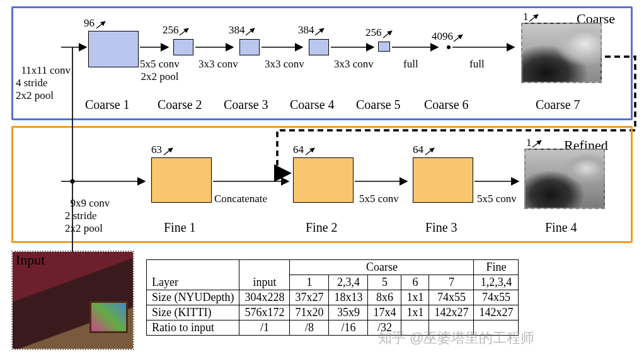 This screenshot has height=357, width=644. What do you see at coordinates (561, 228) in the screenshot?
I see `label-fine-4: Fine 4` at bounding box center [561, 228].